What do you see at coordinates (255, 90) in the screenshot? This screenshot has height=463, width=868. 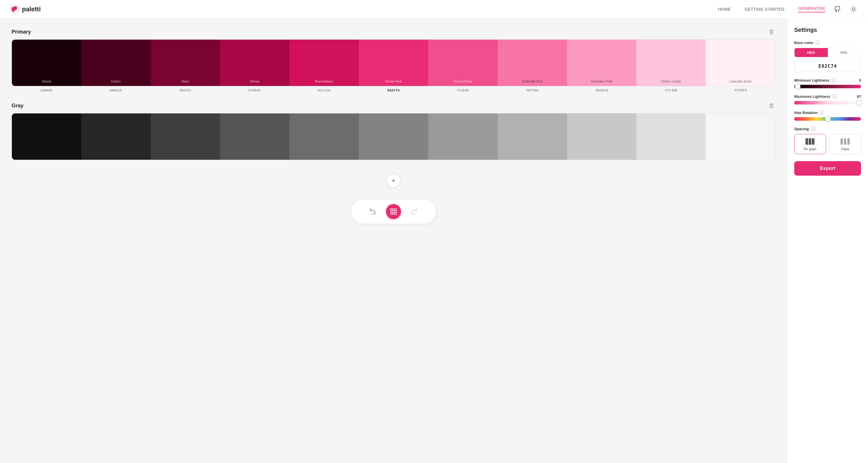 I see `primary-hex-cell-3: A70845` at bounding box center [255, 90].